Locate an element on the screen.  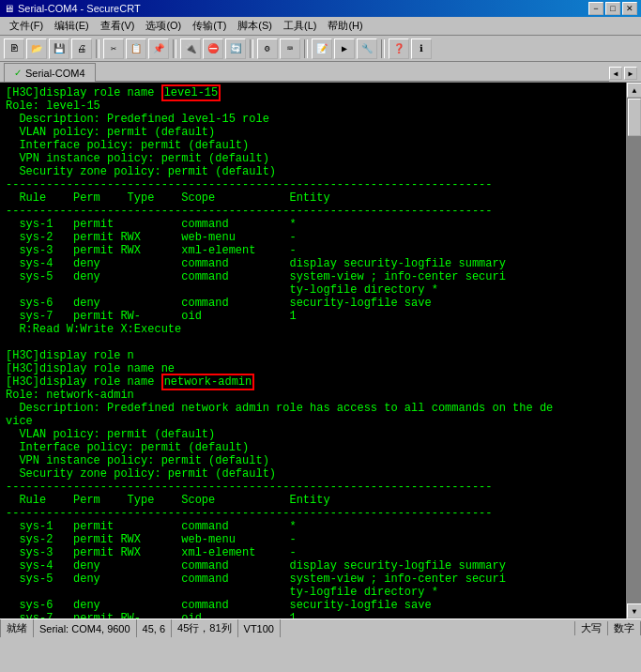
terminal-line-17: sys-7 permit RW- oid 1 is located at coordinates (151, 316).